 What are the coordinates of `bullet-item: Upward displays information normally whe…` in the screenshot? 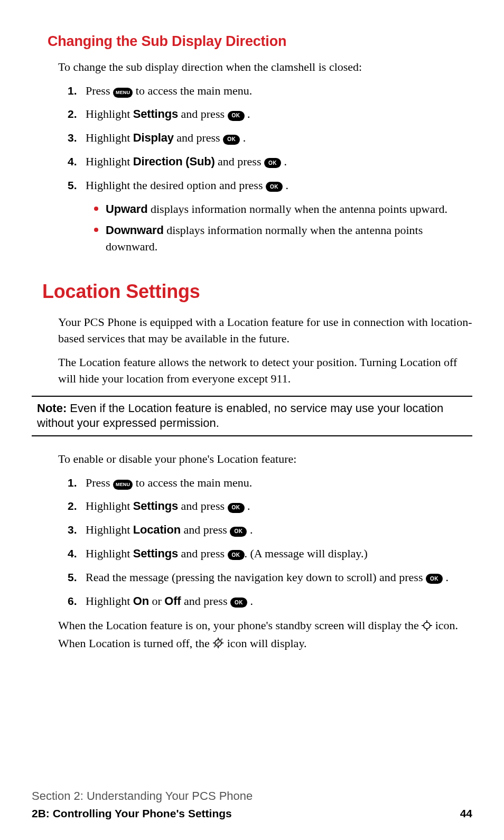 It's located at (289, 209).